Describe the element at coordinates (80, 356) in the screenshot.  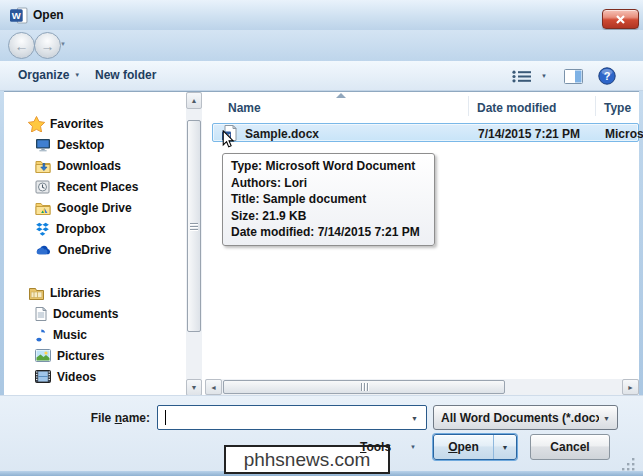
I see `sidebar-item-label: Pictures` at that location.